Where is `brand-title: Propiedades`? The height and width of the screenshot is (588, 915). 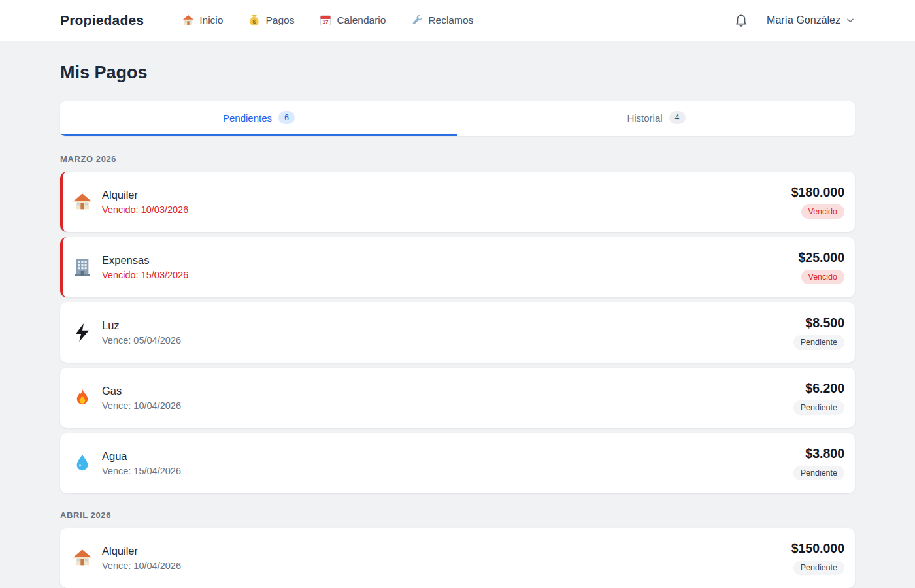 brand-title: Propiedades is located at coordinates (102, 20).